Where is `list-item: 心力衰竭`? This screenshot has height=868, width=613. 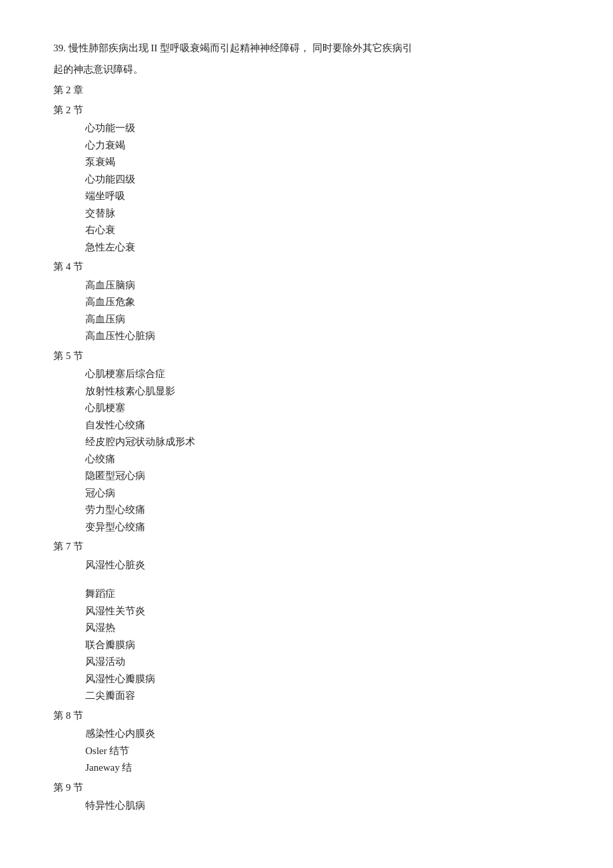 list-item: 心力衰竭 is located at coordinates (306, 146).